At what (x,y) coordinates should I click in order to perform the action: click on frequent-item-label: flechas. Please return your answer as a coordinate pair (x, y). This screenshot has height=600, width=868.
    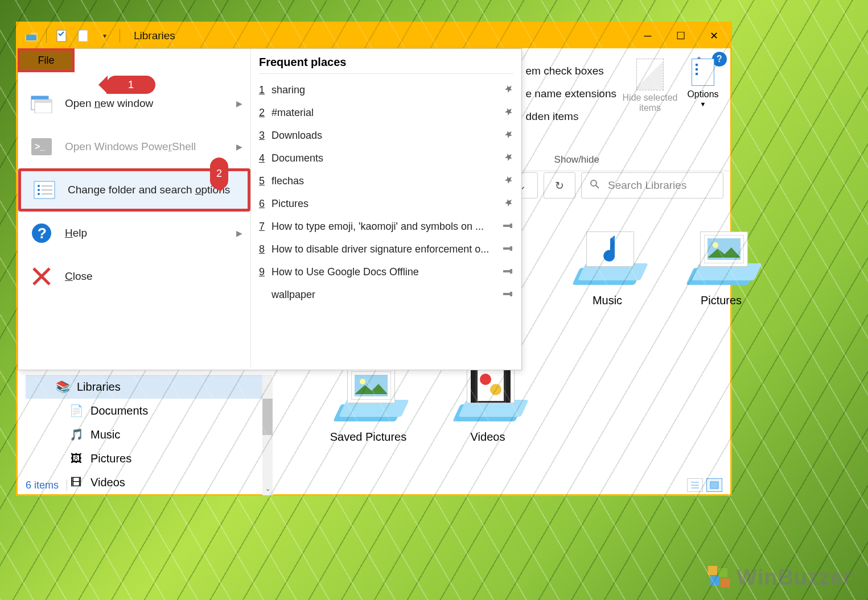
    Looking at the image, I should click on (388, 181).